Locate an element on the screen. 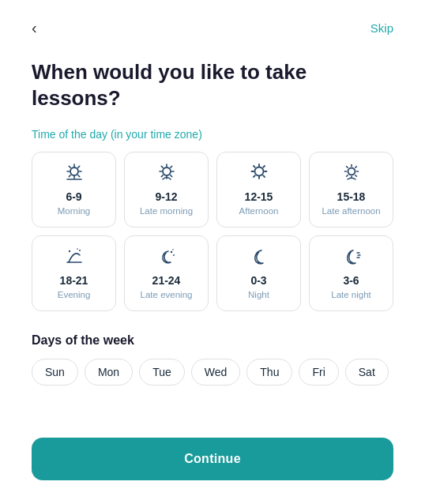  time-card-afternoon: 12-15 Afternoon is located at coordinates (259, 190).